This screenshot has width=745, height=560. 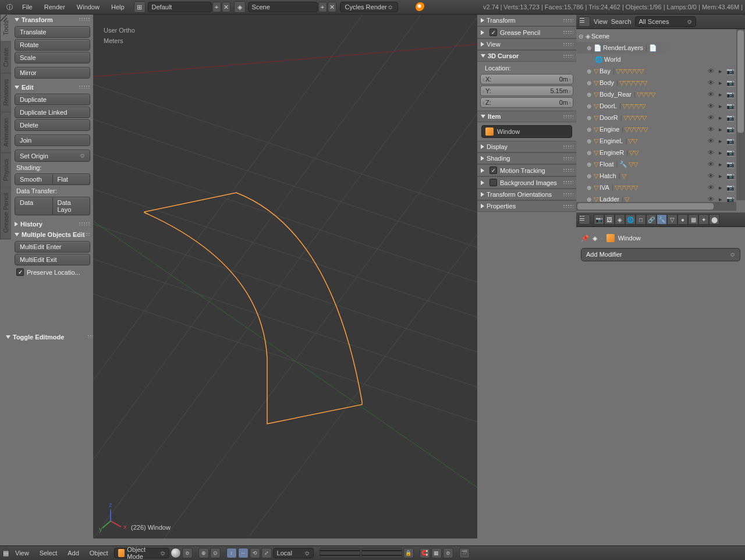 What do you see at coordinates (52, 224) in the screenshot?
I see `panel-history-header: History` at bounding box center [52, 224].